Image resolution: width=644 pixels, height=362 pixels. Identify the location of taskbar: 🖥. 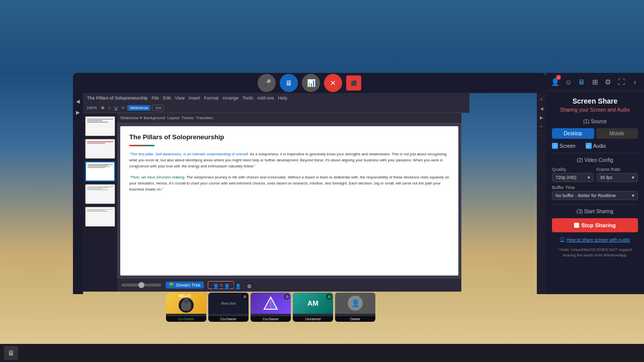
(322, 353).